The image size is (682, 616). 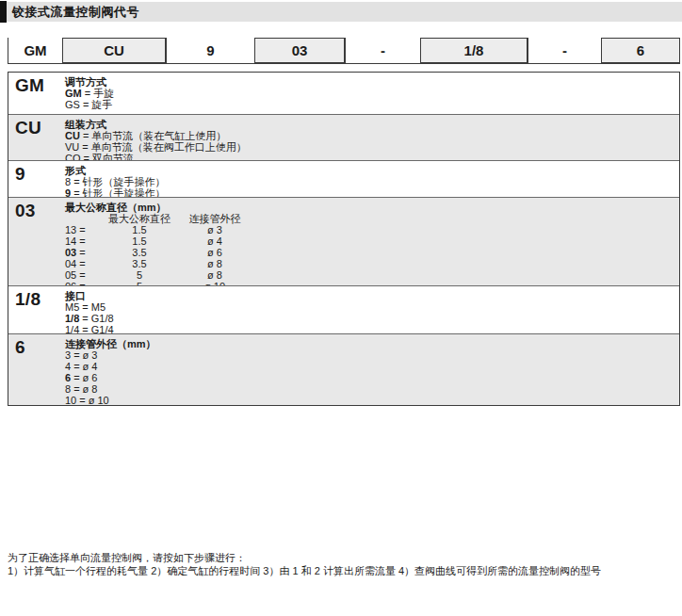 What do you see at coordinates (341, 11) in the screenshot?
I see `section-title-bar: 铰接式流量控制阀代号` at bounding box center [341, 11].